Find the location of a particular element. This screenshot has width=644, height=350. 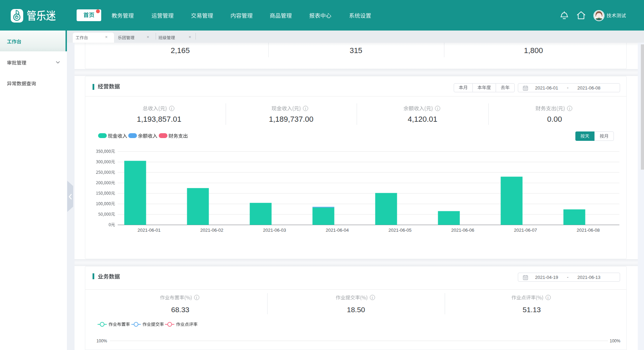

svg-text: 2021-06-05 is located at coordinates (400, 230).